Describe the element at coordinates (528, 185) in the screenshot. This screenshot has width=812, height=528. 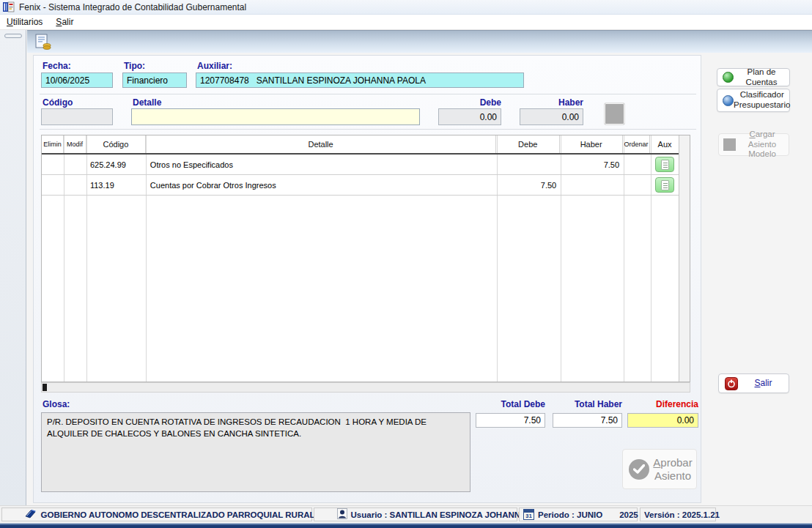
I see `cell-debe: 7.50` at that location.